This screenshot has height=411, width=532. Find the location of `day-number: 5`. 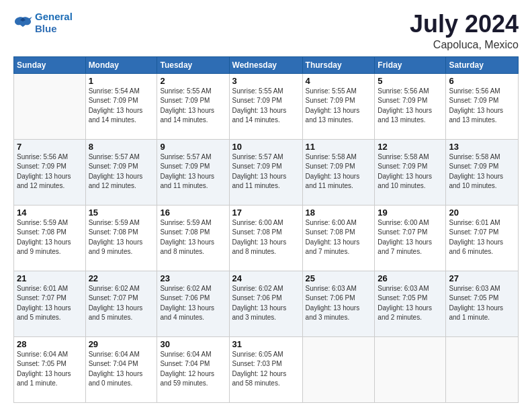

day-number: 5 is located at coordinates (410, 81).